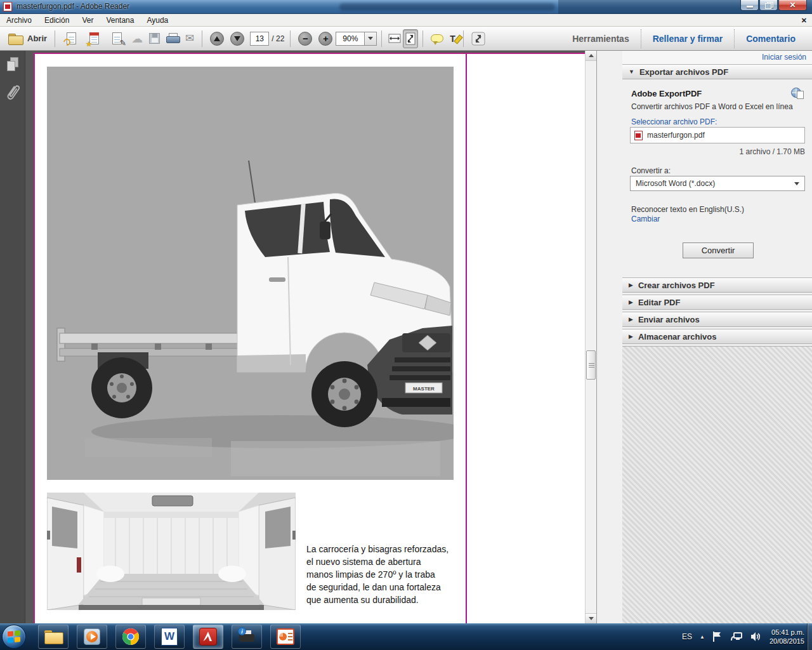  What do you see at coordinates (285, 637) in the screenshot?
I see `taskbar-powerpoint-button` at bounding box center [285, 637].